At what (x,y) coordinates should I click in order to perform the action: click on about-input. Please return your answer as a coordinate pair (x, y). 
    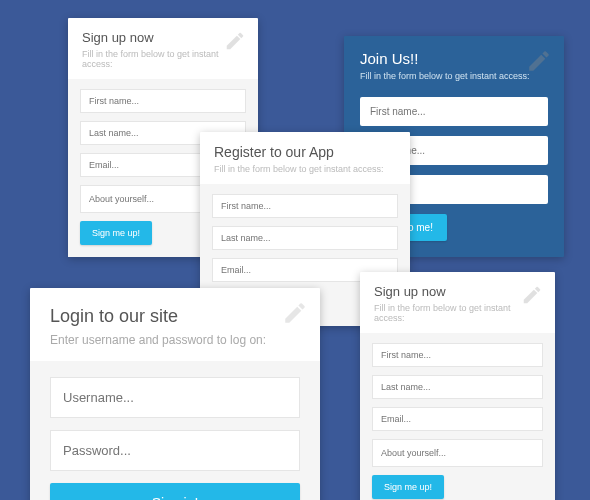
    Looking at the image, I should click on (458, 453).